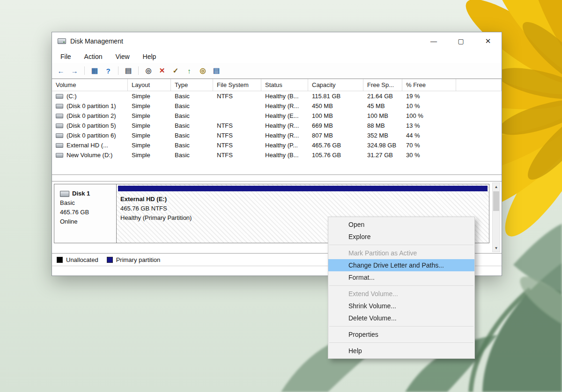 Image resolution: width=562 pixels, height=392 pixels. I want to click on cell-free: 45 MB, so click(383, 106).